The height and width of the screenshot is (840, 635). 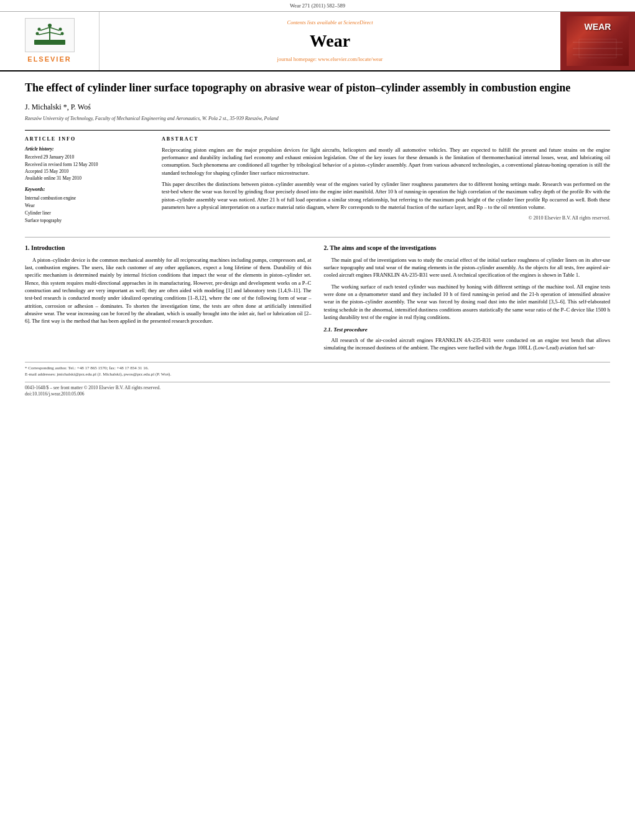 I want to click on sciencedirect-link-text: ScienceDirect, so click(x=358, y=22).